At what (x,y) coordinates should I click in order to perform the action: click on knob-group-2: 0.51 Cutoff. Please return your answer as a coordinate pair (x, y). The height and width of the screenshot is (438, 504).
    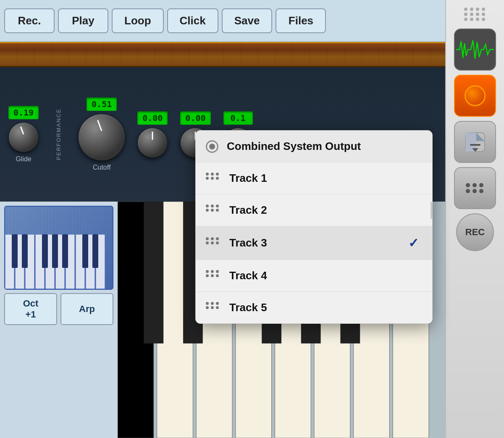
    Looking at the image, I should click on (102, 134).